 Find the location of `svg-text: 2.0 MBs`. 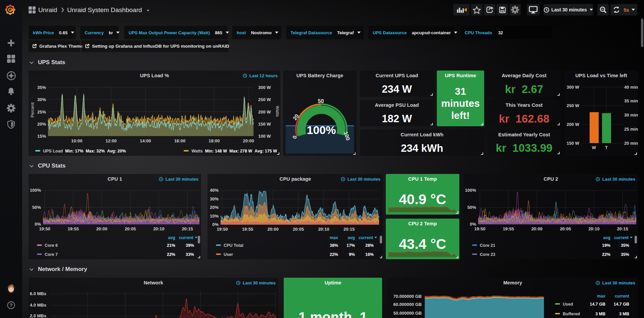

svg-text: 2.0 MBs is located at coordinates (38, 316).